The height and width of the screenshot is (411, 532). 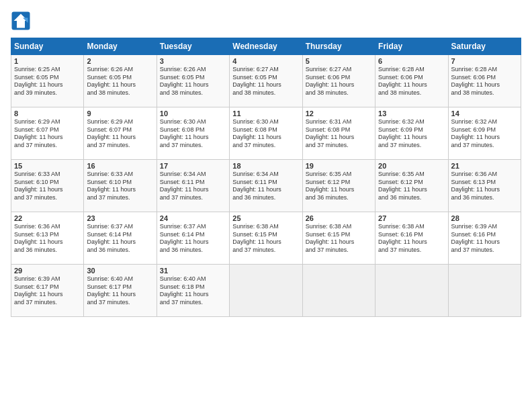 What do you see at coordinates (339, 134) in the screenshot?
I see `day-info: Sunrise: 6:31 AM Sunset: 6:08 PM Dayligh…` at bounding box center [339, 134].